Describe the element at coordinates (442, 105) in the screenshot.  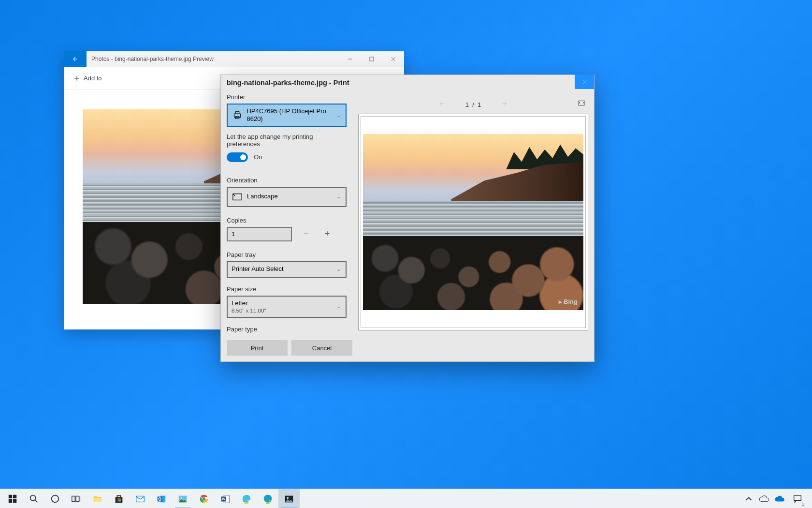
I see `prev-page-button` at that location.